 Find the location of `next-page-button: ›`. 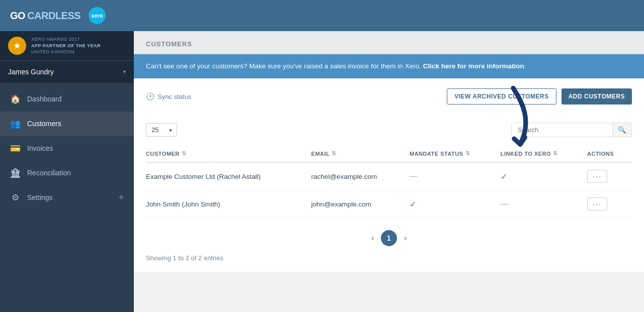

next-page-button: › is located at coordinates (406, 238).